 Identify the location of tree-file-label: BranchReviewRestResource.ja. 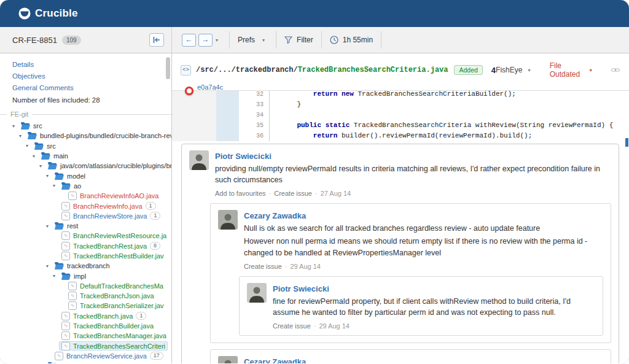
(120, 236).